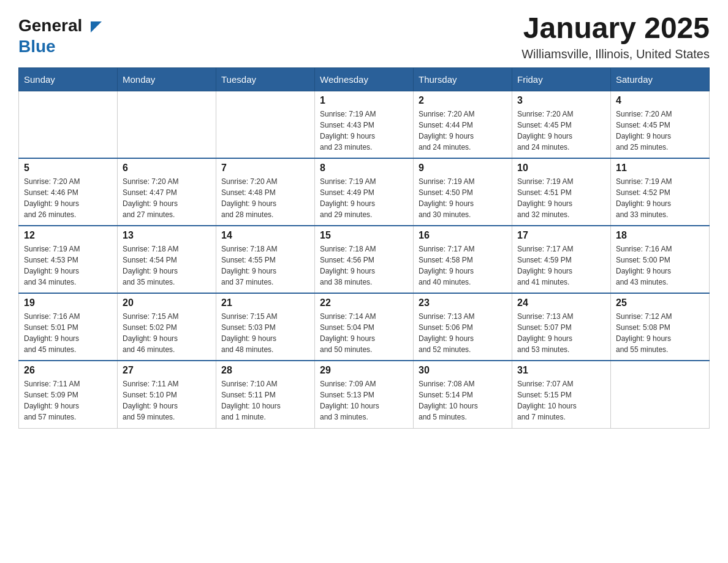  Describe the element at coordinates (660, 333) in the screenshot. I see `day-info: Sunrise: 7:12 AM Sunset: 5:08 PM Dayligh…` at that location.